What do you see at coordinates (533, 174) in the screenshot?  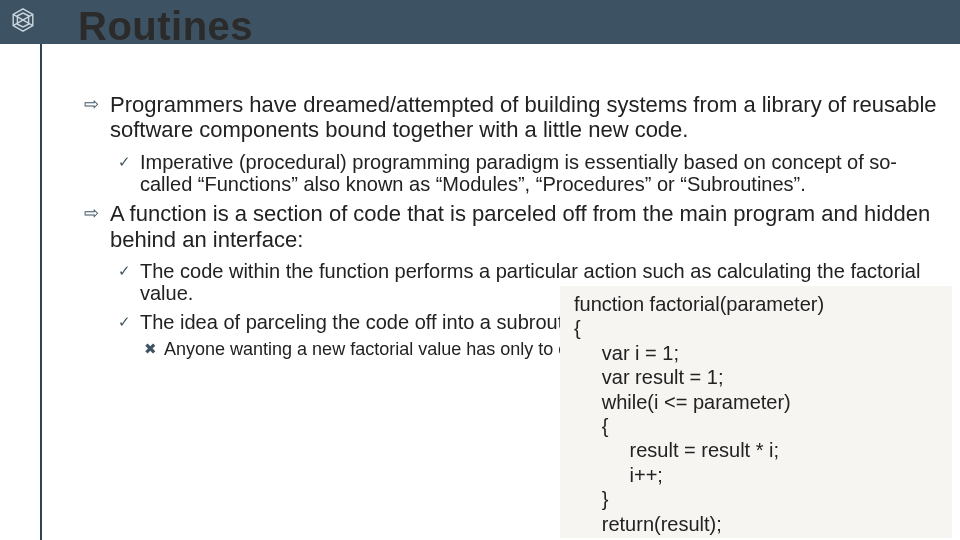 I see `bullet-l2: ✓ Imperative (procedural) programming pa…` at bounding box center [533, 174].